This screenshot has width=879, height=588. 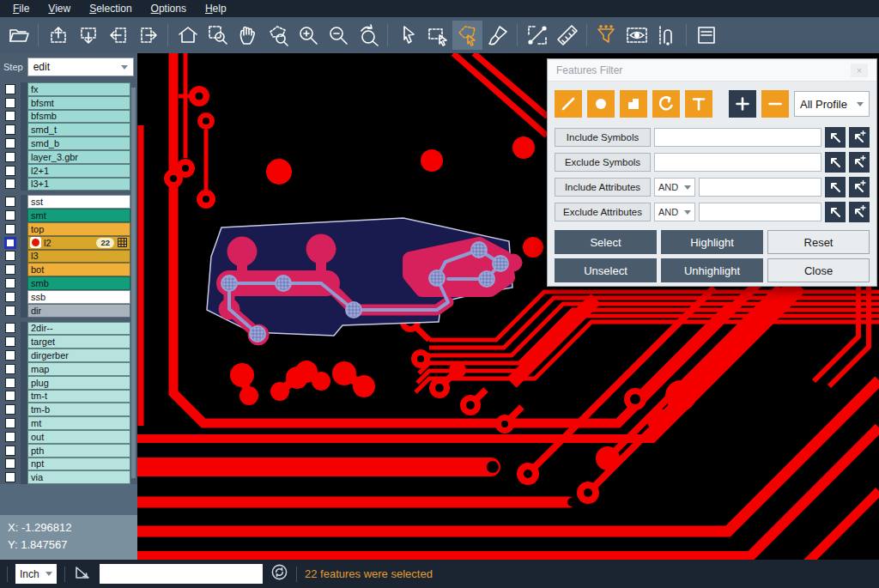 I want to click on zoom-out-button, so click(x=338, y=35).